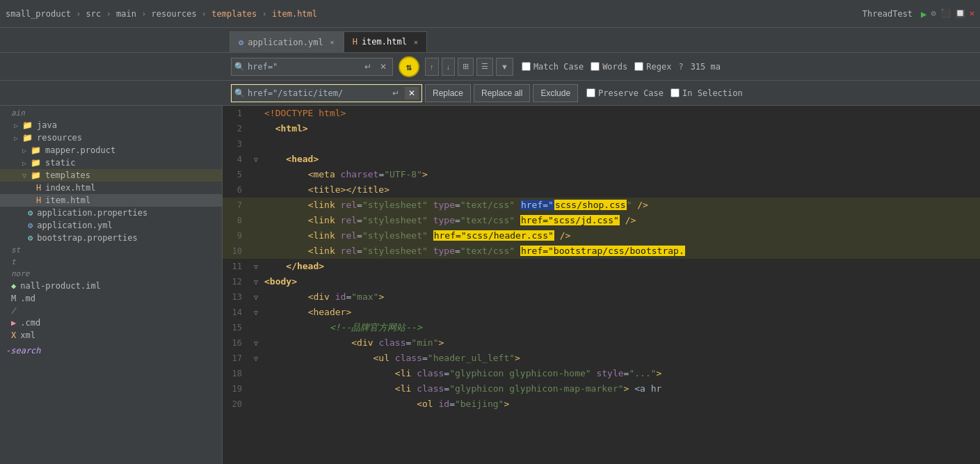 This screenshot has height=464, width=980. I want to click on search-bar: 🔍 ↵ ✕ ⇅ ↑ ↓ ⊞ ☰ ▼ Match Case Words Regex…, so click(490, 67).